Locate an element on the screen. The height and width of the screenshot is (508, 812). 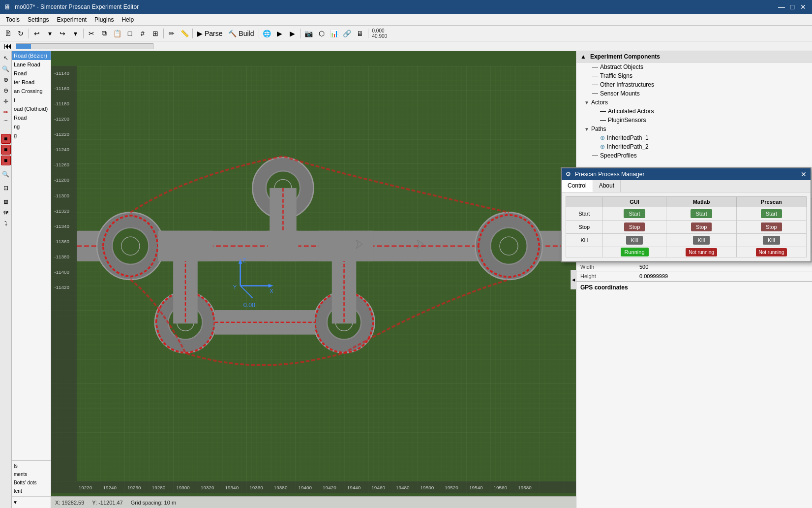
tree-abstract-objects: — Abstract Objects is located at coordinates (694, 67).